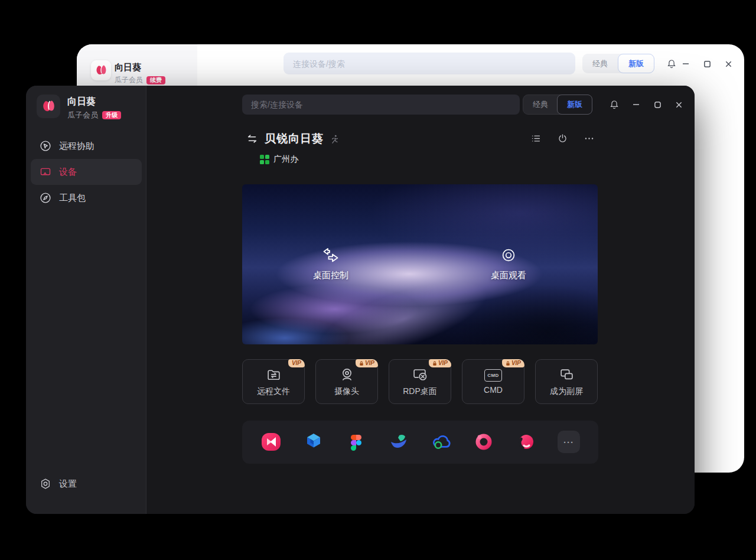 The image size is (756, 560). What do you see at coordinates (252, 139) in the screenshot?
I see `switch-device-button` at bounding box center [252, 139].